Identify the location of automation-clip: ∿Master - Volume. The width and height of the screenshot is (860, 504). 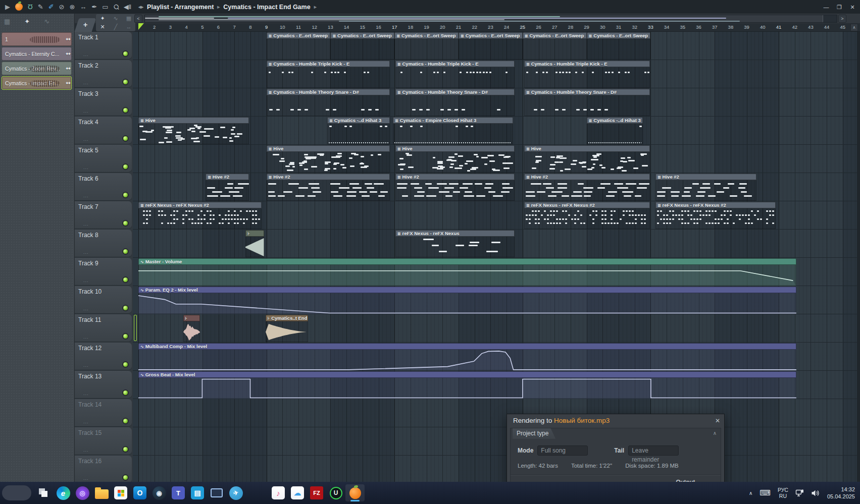
(468, 272).